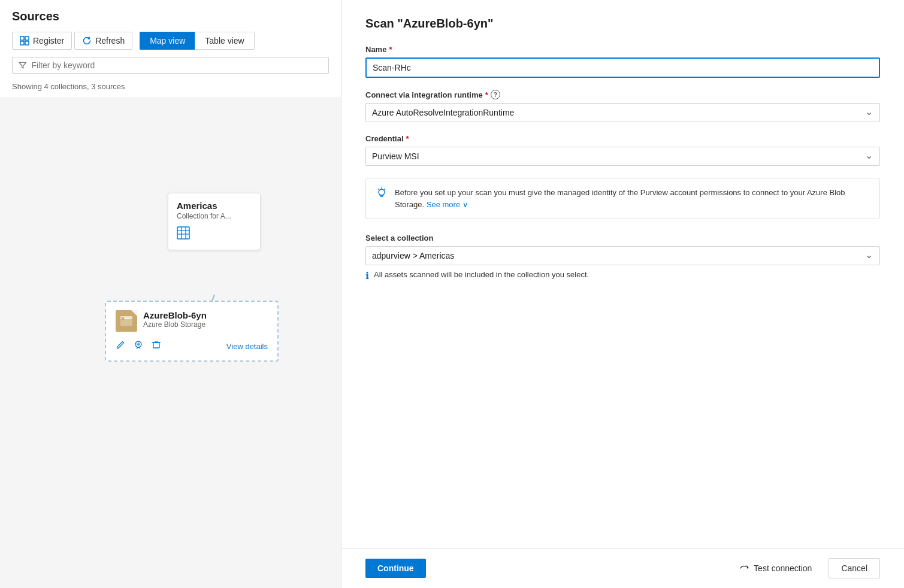 This screenshot has width=904, height=588. What do you see at coordinates (120, 346) in the screenshot?
I see `edit-icon` at bounding box center [120, 346].